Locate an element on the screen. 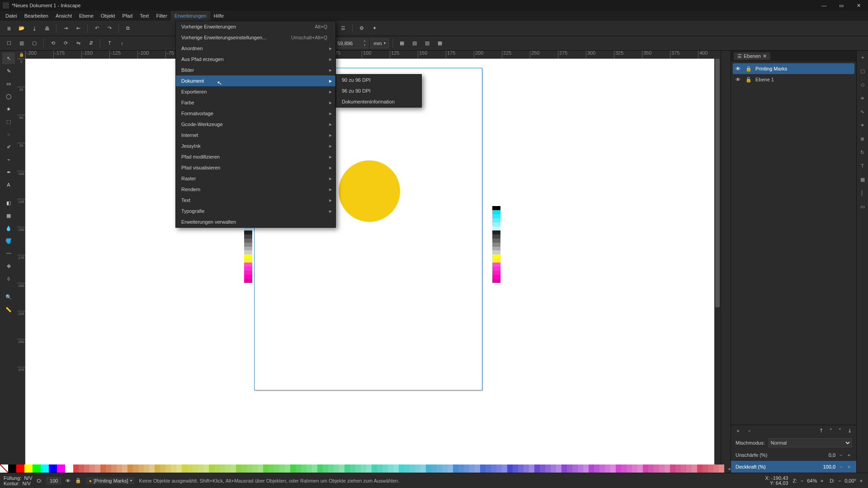 This screenshot has width=868, height=488. snap-text-icon: T is located at coordinates (863, 166).